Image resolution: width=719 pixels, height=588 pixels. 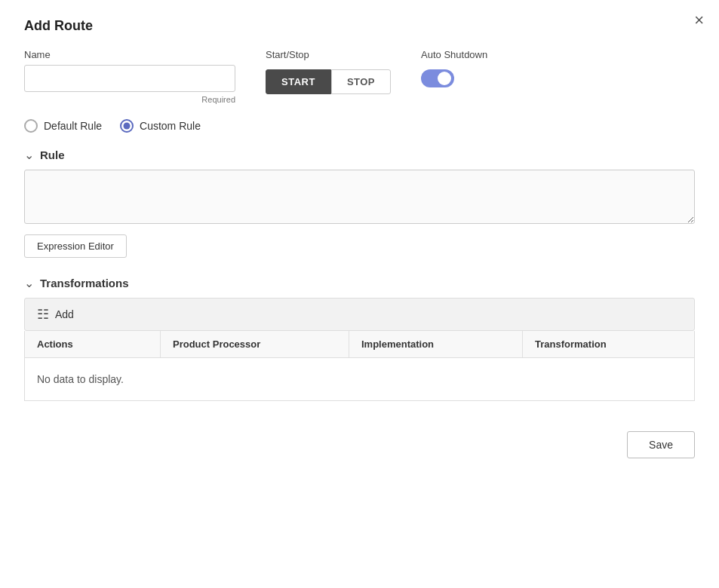 What do you see at coordinates (43, 314) in the screenshot?
I see `add-transformation-icon: ☷` at bounding box center [43, 314].